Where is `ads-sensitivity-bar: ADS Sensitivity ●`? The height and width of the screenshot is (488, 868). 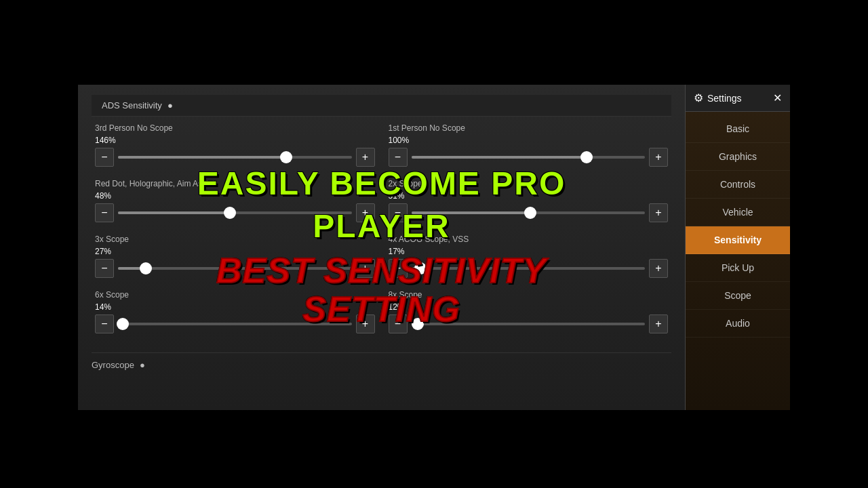 ads-sensitivity-bar: ADS Sensitivity ● is located at coordinates (381, 106).